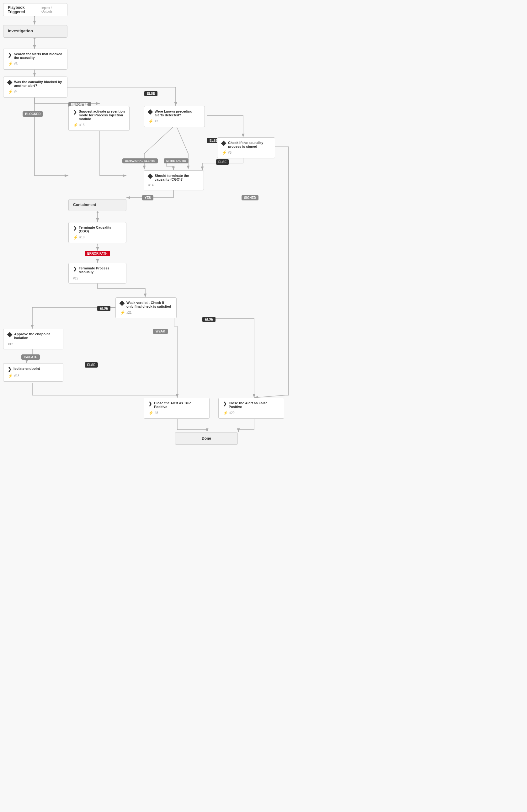 The height and width of the screenshot is (812, 527). What do you see at coordinates (151, 185) in the screenshot?
I see `terminate-number: #14` at bounding box center [151, 185].